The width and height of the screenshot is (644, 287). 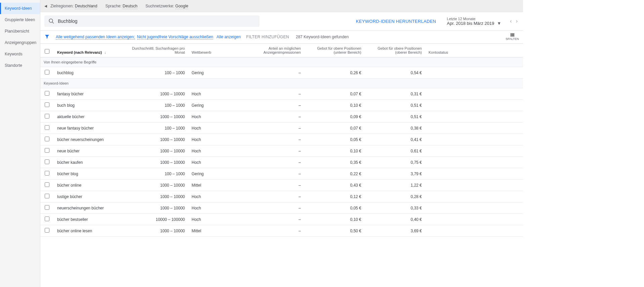 I want to click on col-bid-low: Gebot für obere Positionen (unterer Bere…, so click(x=334, y=50).